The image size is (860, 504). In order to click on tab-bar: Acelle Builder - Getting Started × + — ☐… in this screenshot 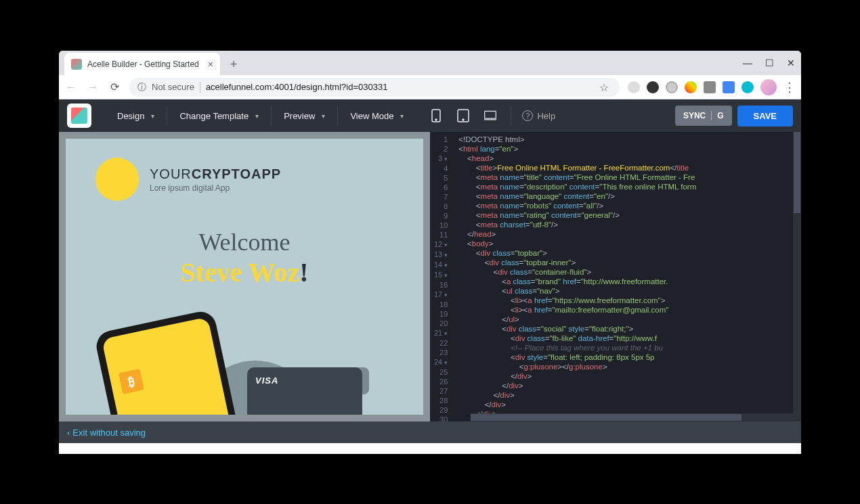, I will do `click(430, 63)`.